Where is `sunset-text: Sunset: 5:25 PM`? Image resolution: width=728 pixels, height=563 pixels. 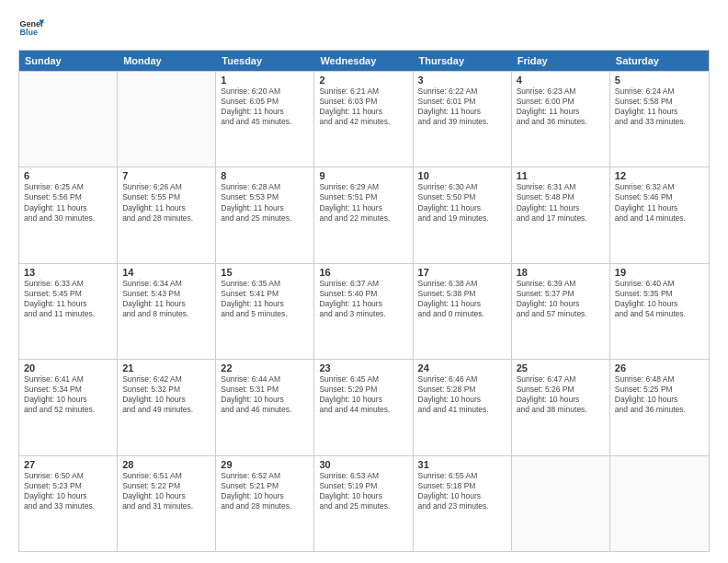 sunset-text: Sunset: 5:25 PM is located at coordinates (660, 390).